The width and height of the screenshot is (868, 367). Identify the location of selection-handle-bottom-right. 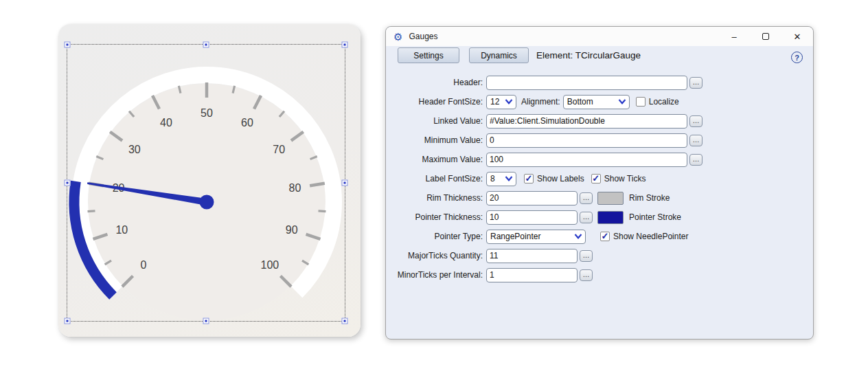
(345, 322).